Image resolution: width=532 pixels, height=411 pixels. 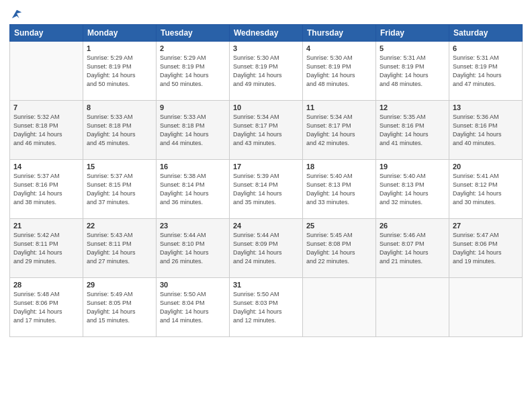 What do you see at coordinates (120, 308) in the screenshot?
I see `day-info: Sunrise: 5:49 AM Sunset: 8:05 PM Dayligh…` at bounding box center [120, 308].